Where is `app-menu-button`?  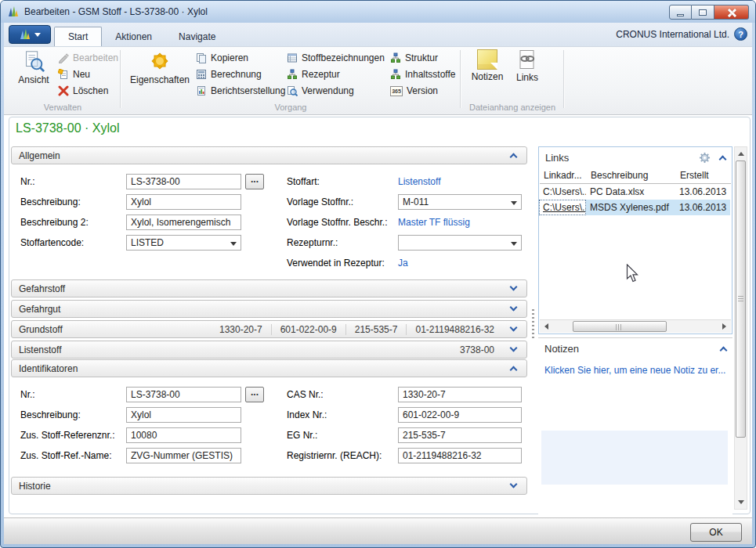 app-menu-button is located at coordinates (30, 34).